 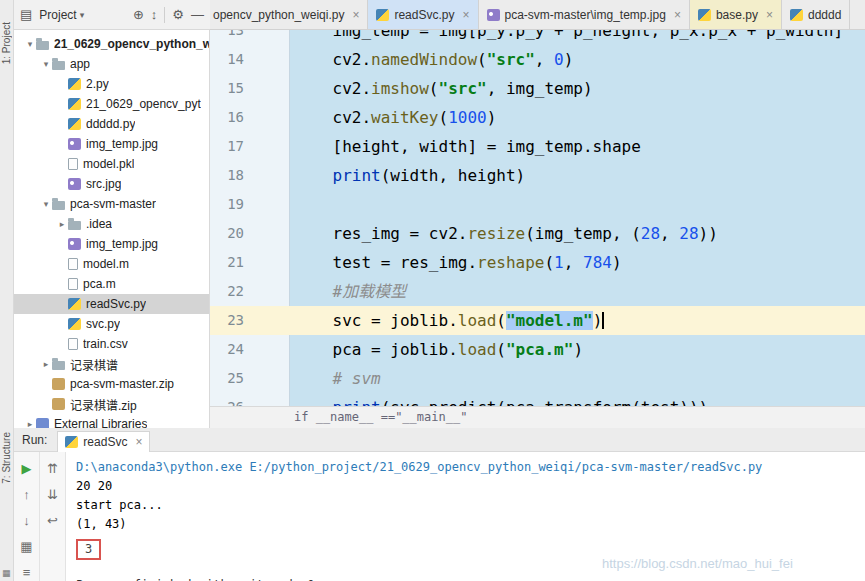 What do you see at coordinates (538, 204) in the screenshot?
I see `code-line-19: 19` at bounding box center [538, 204].